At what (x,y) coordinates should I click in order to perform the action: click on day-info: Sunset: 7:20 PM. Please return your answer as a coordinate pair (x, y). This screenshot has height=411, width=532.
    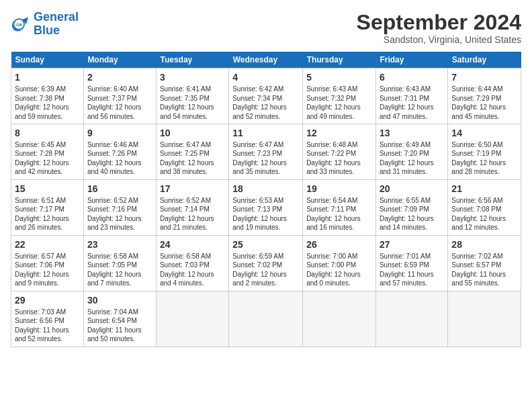
    Looking at the image, I should click on (412, 154).